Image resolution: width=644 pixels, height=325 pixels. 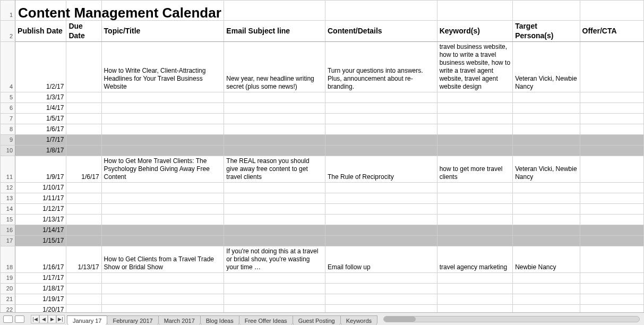 I want to click on row-header: 6, so click(x=8, y=108).